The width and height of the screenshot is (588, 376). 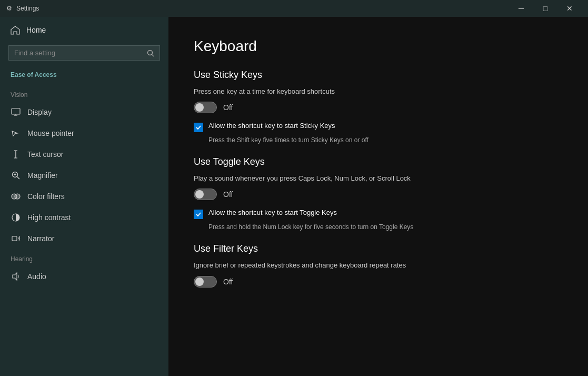 What do you see at coordinates (273, 213) in the screenshot?
I see `toggle-keys-checkbox-label: Allow the shortcut key to start Toggle K…` at bounding box center [273, 213].